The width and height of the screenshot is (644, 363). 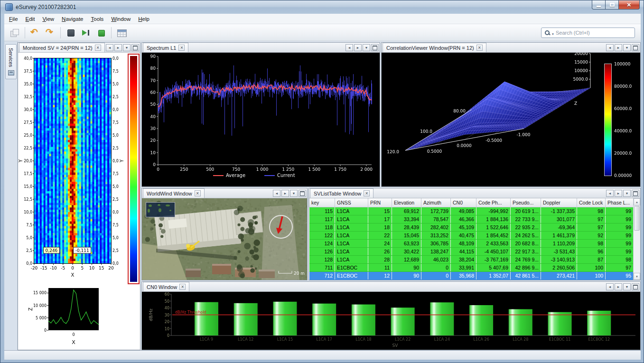 I want to click on menu-tools: Tools, so click(x=98, y=19).